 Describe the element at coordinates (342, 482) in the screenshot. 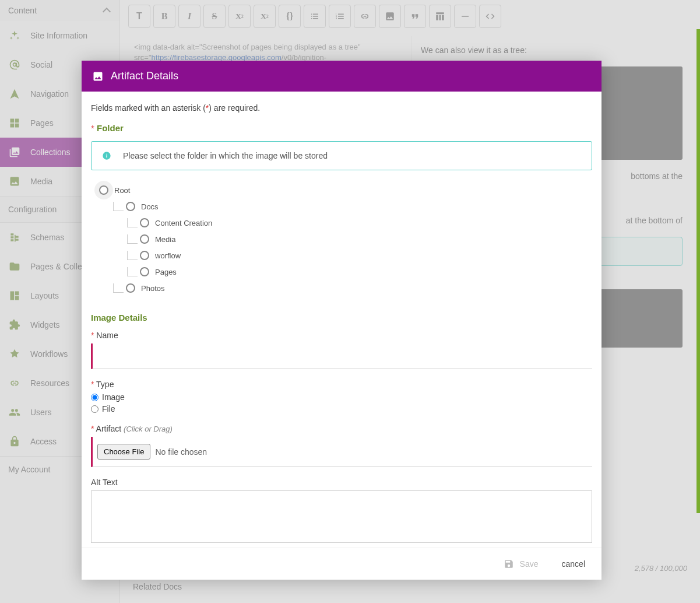

I see `alt-text-label: Alt Text` at that location.